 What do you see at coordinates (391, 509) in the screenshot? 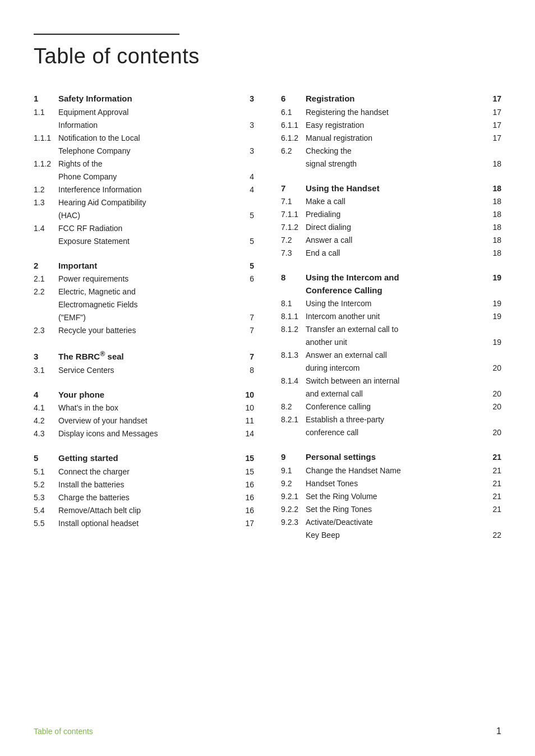
I see `toc-row: 9.2.2Set the Ring Tones21` at bounding box center [391, 509].